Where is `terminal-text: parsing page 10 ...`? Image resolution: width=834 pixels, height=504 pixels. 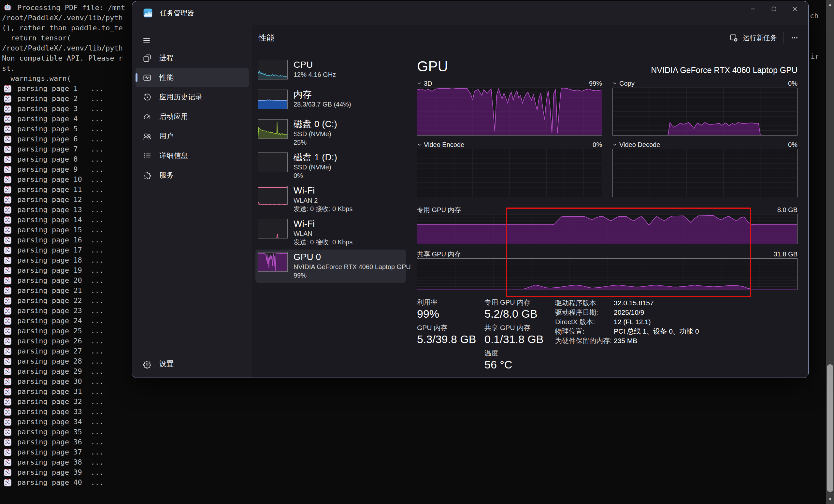
terminal-text: parsing page 10 ... is located at coordinates (60, 179).